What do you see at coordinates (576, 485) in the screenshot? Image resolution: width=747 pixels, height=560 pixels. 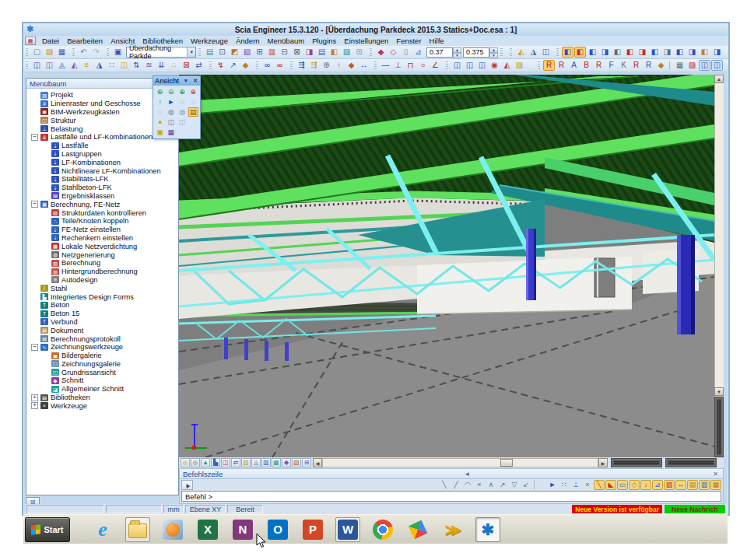 I see `ortho-icon: ⊥` at bounding box center [576, 485].